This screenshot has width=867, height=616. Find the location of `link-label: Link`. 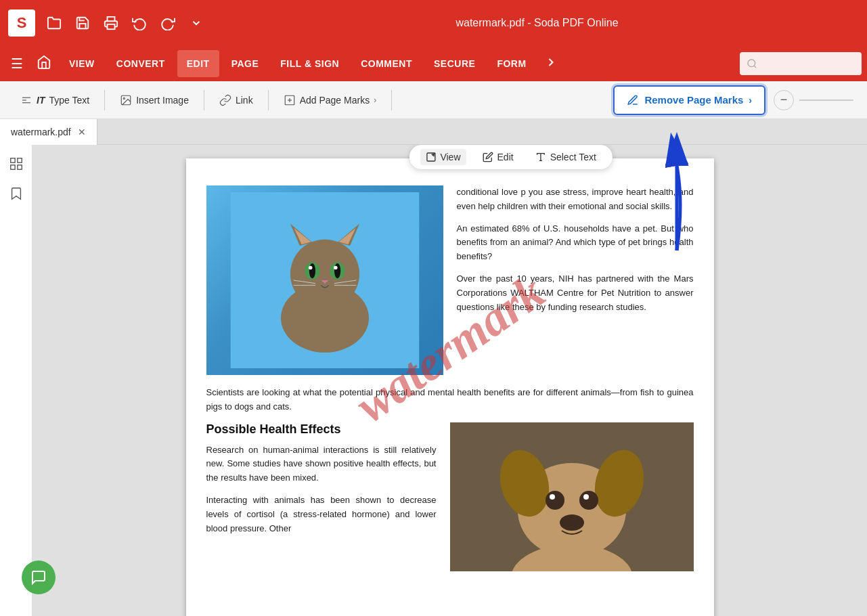

link-label: Link is located at coordinates (244, 100).